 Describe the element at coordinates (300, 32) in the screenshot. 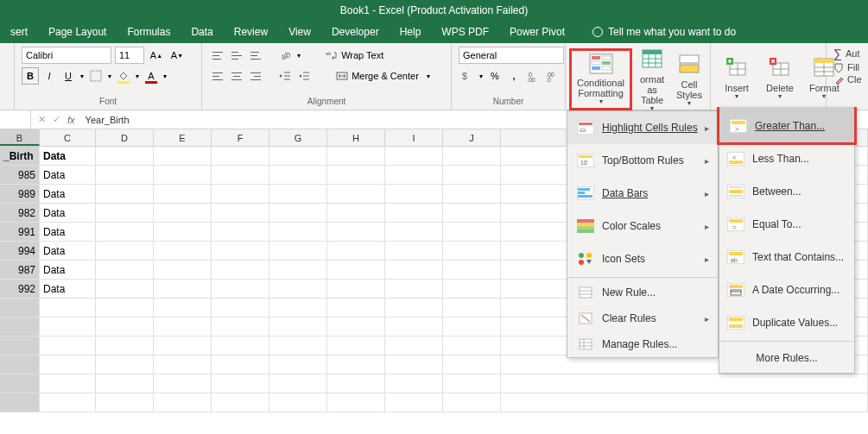

I see `tab-view: View` at that location.